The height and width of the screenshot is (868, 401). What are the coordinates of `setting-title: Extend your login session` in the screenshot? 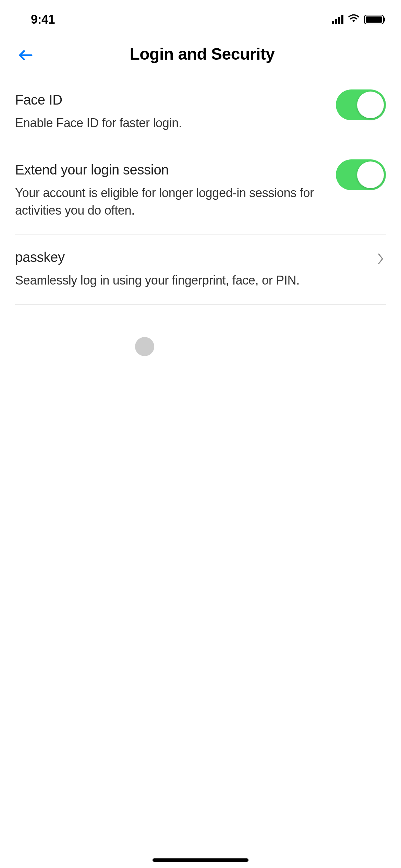 It's located at (200, 170).